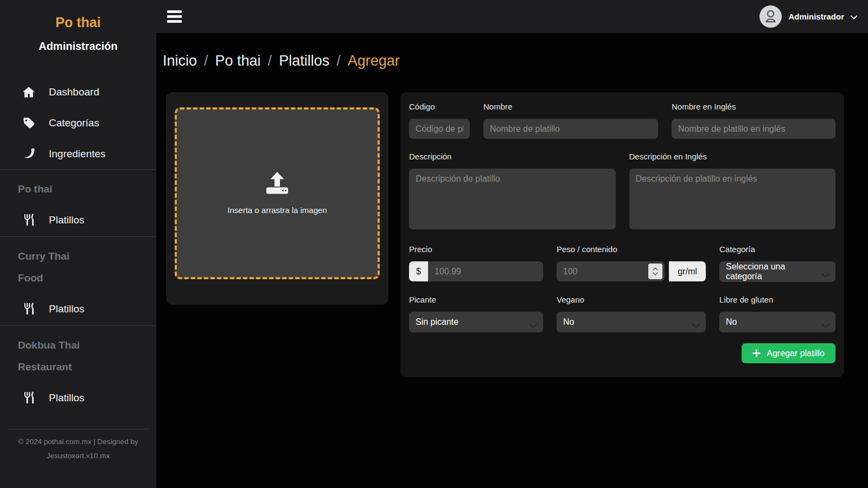 This screenshot has height=488, width=868. I want to click on sidebar-section-pothai: Po thai Platillos, so click(78, 203).